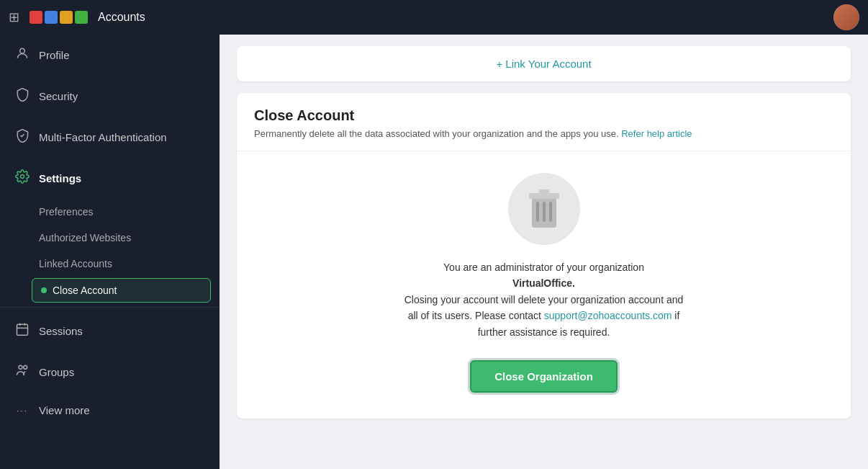 This screenshot has width=868, height=469. I want to click on sidebar-subitem-authorized-websites: Authorized Websites, so click(109, 238).